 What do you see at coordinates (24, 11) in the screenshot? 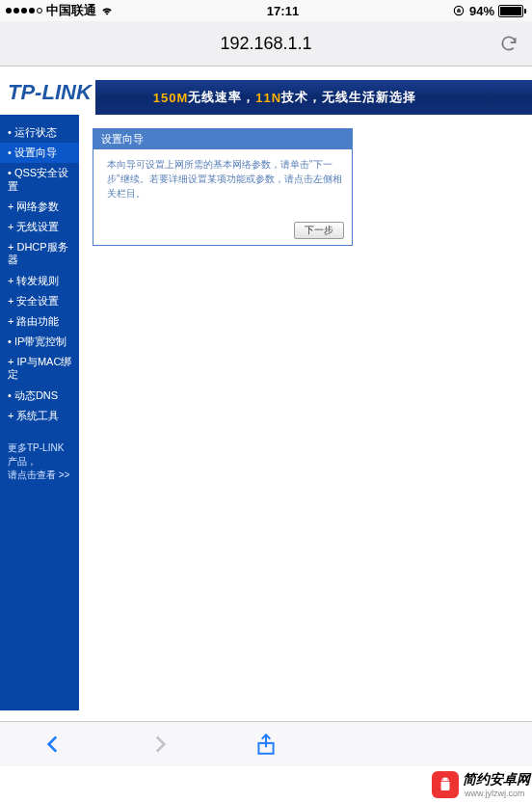
I see `signal-dots-icon` at bounding box center [24, 11].